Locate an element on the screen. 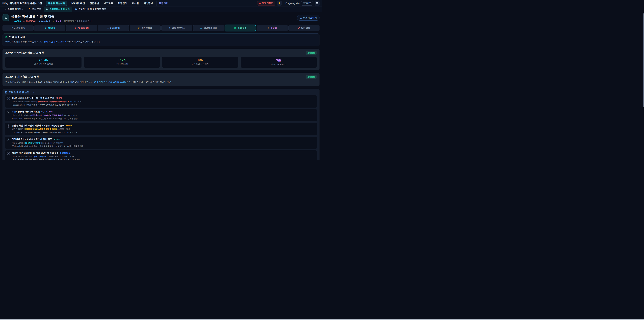 The width and height of the screenshot is (644, 320). stat-card: 78.4% 해안 표착 예측 일치율 is located at coordinates (44, 62).